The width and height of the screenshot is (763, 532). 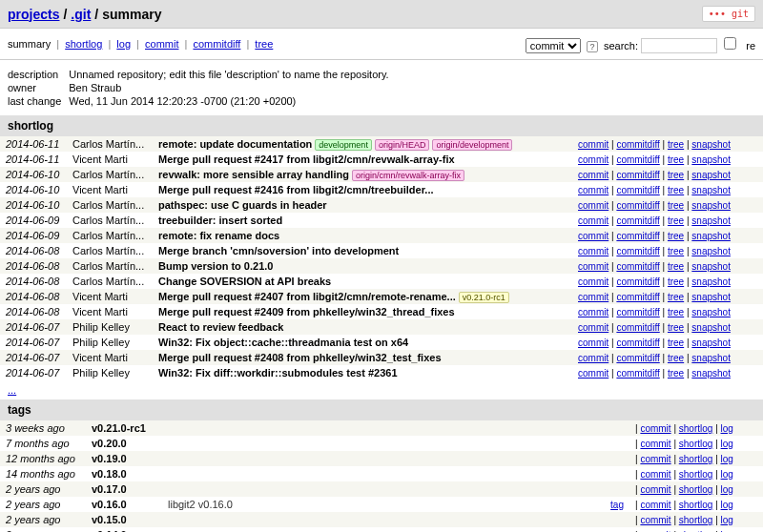 I want to click on ref-badge: origin/development, so click(x=472, y=145).